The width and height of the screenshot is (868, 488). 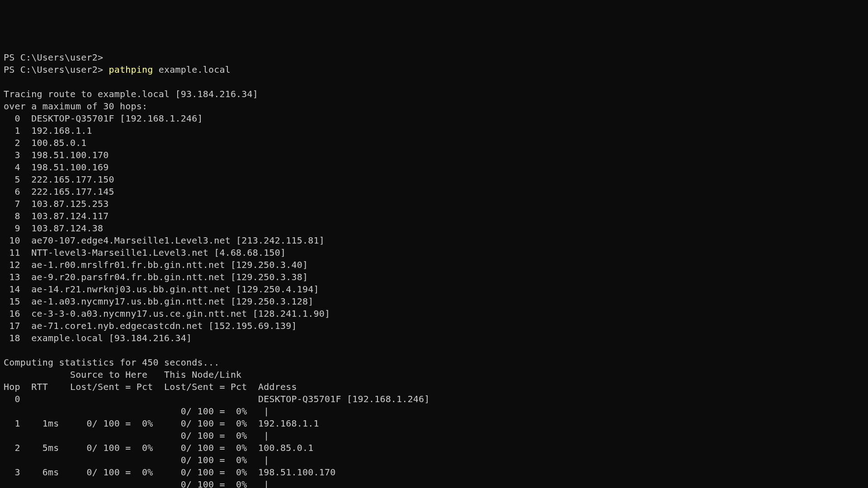 I want to click on prompt-command: PS C:\Users\user2> pathping example.loca…, so click(x=434, y=70).